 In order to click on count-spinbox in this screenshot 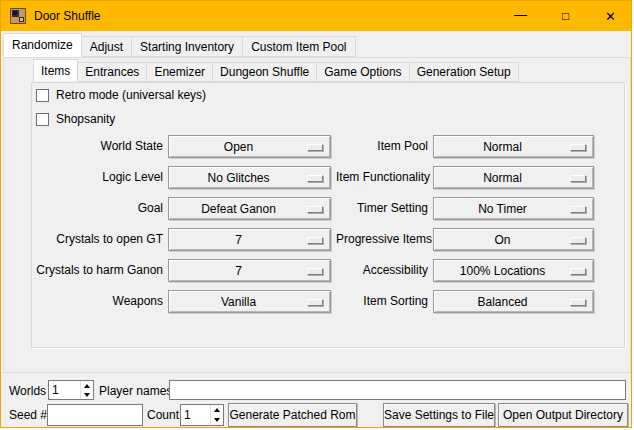, I will do `click(202, 415)`.